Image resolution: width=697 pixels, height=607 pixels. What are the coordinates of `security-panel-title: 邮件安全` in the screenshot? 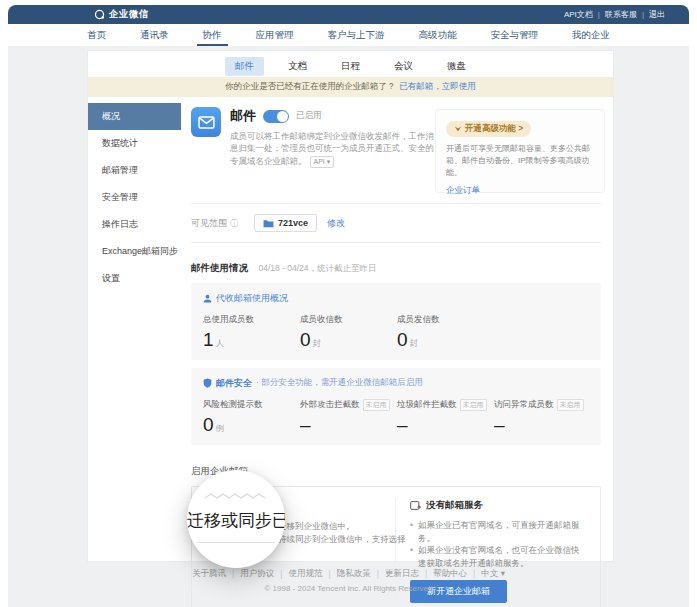 It's located at (234, 384).